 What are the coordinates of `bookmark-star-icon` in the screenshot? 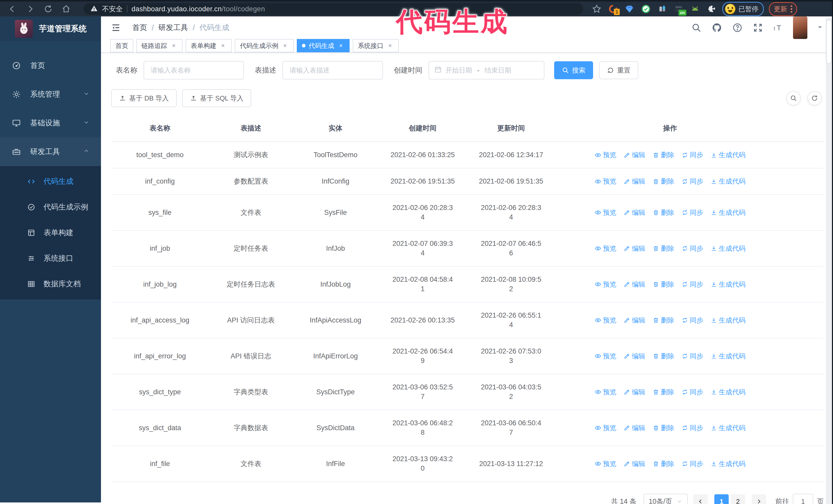 It's located at (597, 9).